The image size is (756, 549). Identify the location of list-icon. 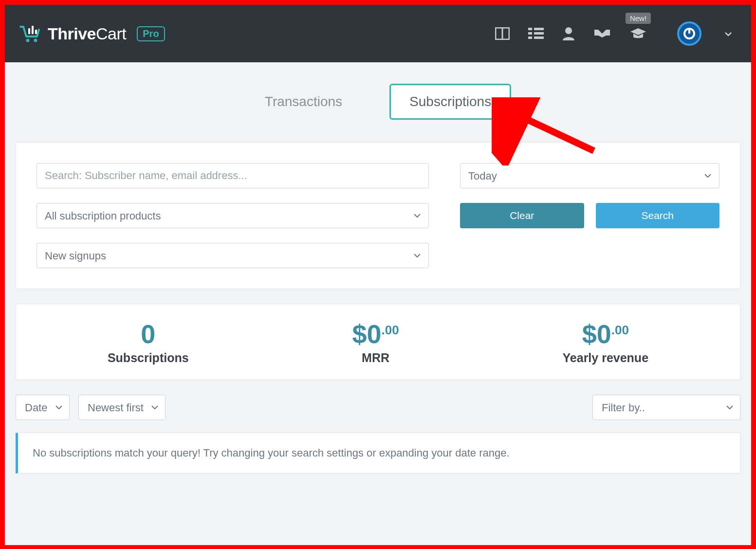
(536, 34).